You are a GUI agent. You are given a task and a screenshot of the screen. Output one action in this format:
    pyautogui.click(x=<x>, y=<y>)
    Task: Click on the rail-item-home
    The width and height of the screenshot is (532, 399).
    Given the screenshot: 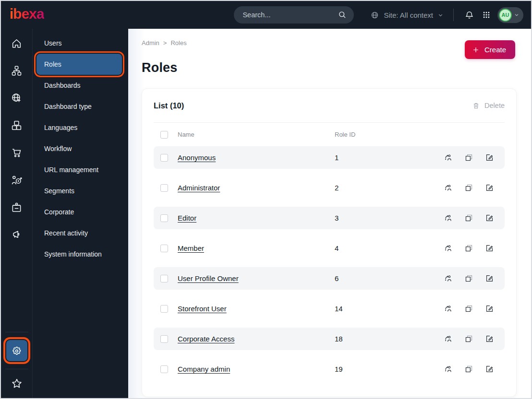 What is the action you would take?
    pyautogui.click(x=17, y=43)
    